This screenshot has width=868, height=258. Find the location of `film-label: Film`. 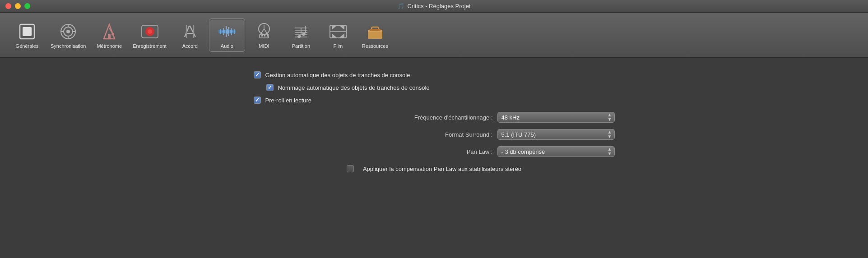

film-label: Film is located at coordinates (338, 46).